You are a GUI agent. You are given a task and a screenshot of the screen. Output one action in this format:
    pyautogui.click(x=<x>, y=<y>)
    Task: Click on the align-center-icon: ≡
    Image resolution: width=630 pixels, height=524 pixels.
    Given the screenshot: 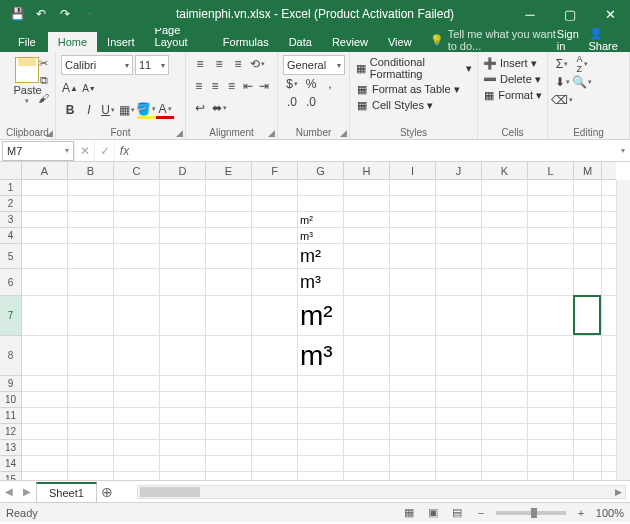 What is the action you would take?
    pyautogui.click(x=214, y=86)
    